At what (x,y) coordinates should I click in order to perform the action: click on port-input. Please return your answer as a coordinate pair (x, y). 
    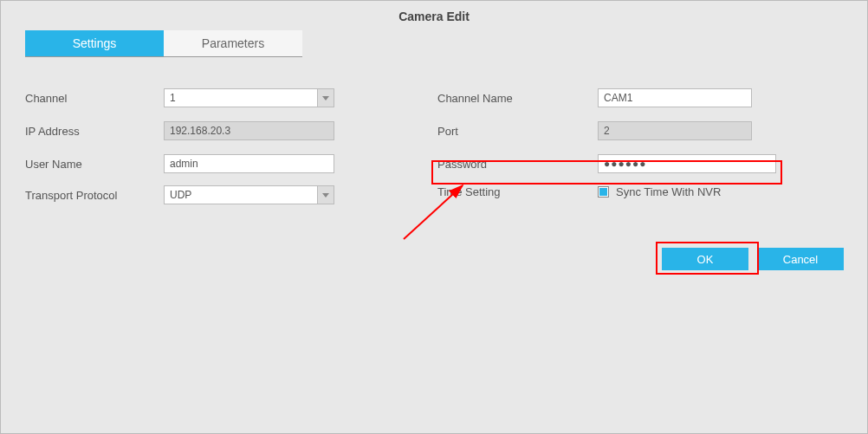
    Looking at the image, I should click on (675, 131).